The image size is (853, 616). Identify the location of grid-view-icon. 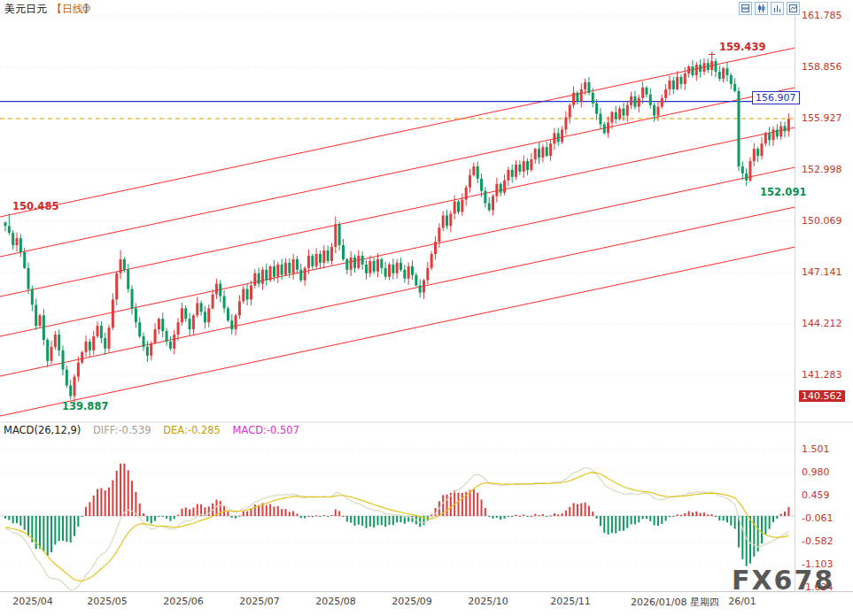
(746, 9).